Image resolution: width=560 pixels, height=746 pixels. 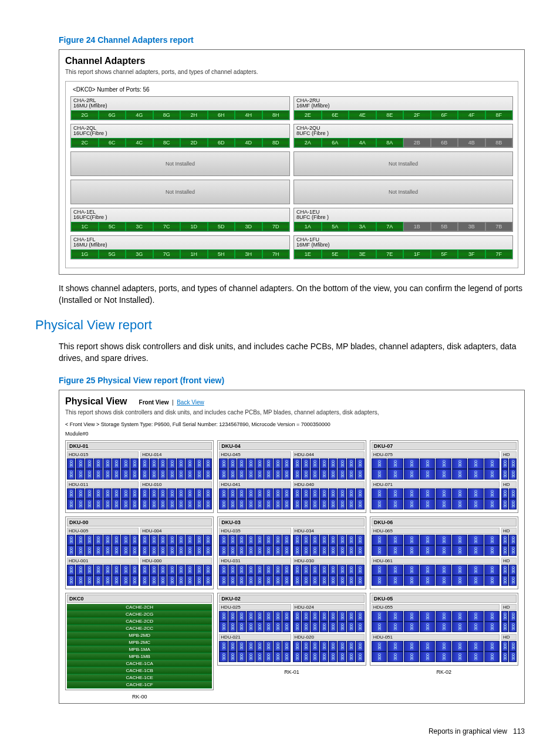 What do you see at coordinates (445, 227) in the screenshot?
I see `port-button: 5B` at bounding box center [445, 227].